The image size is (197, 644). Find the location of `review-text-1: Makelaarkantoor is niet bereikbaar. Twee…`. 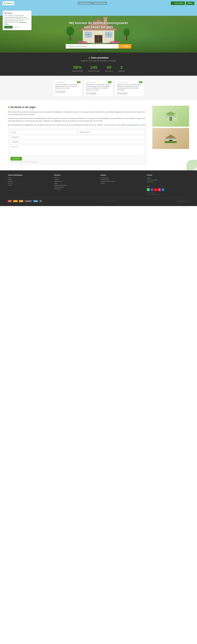

review-text-1: Makelaarkantoor is niet bereikbaar. Twee… is located at coordinates (99, 87).